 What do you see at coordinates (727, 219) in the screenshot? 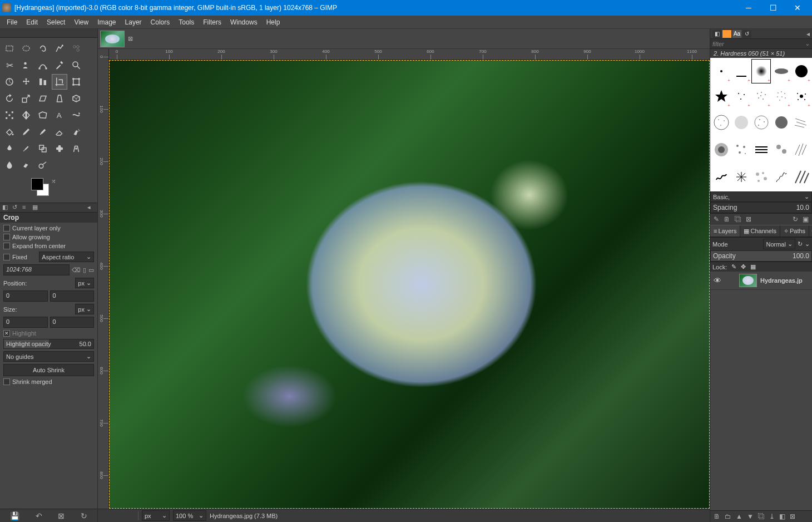
I see `new-brush-icon: 🗎` at bounding box center [727, 219].